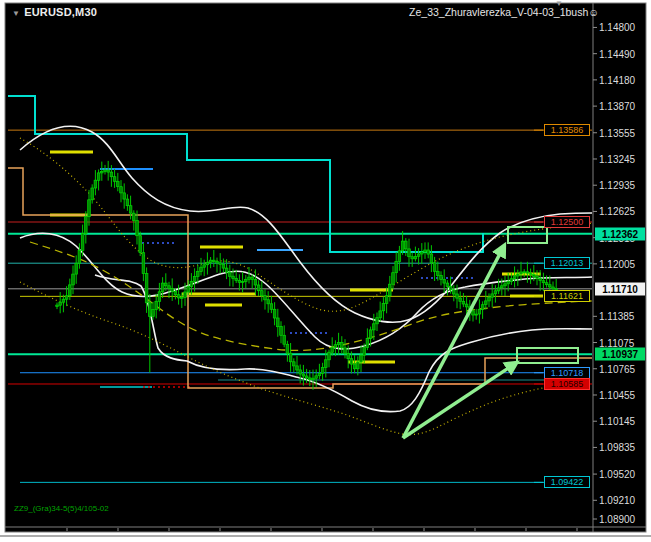  I want to click on axis-tick-label: 1.09520, so click(617, 474).